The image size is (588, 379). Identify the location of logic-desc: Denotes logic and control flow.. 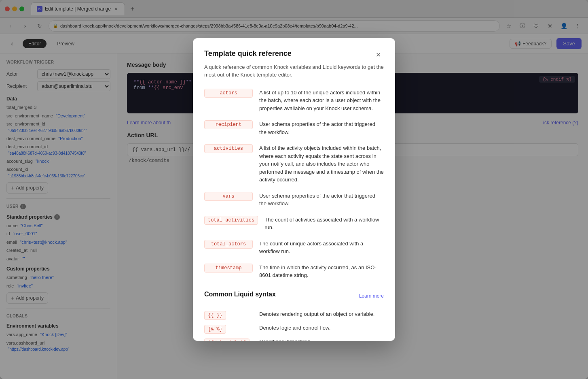
(295, 328).